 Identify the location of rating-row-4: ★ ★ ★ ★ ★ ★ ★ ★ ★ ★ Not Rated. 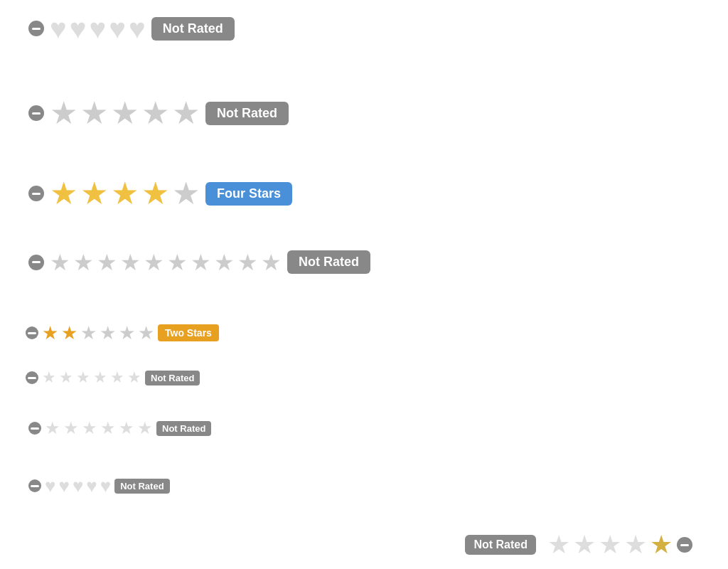
(199, 262).